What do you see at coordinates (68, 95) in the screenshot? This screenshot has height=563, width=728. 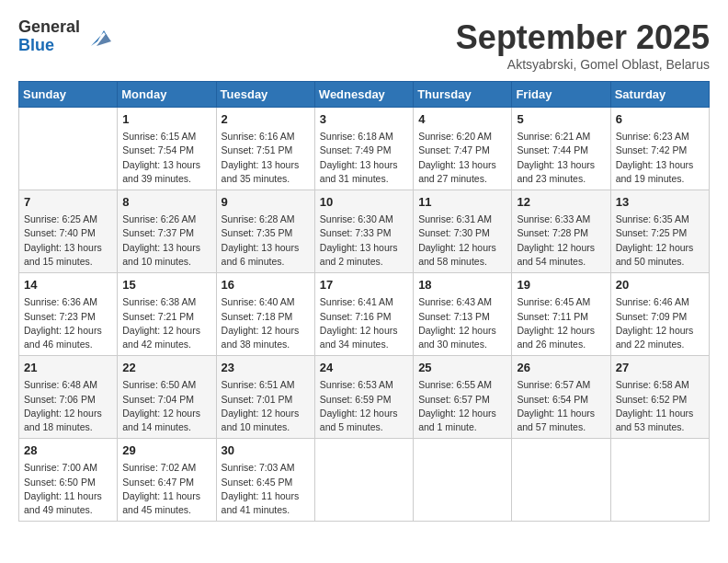 I see `weekday-header-sunday: Sunday` at bounding box center [68, 95].